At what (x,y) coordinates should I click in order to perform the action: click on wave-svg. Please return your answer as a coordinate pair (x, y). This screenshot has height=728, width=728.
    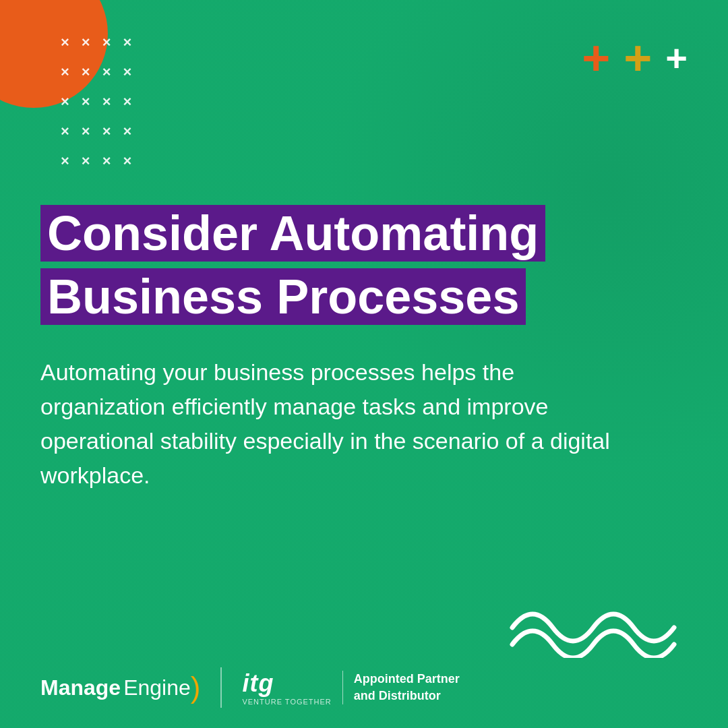
    Looking at the image, I should click on (600, 631).